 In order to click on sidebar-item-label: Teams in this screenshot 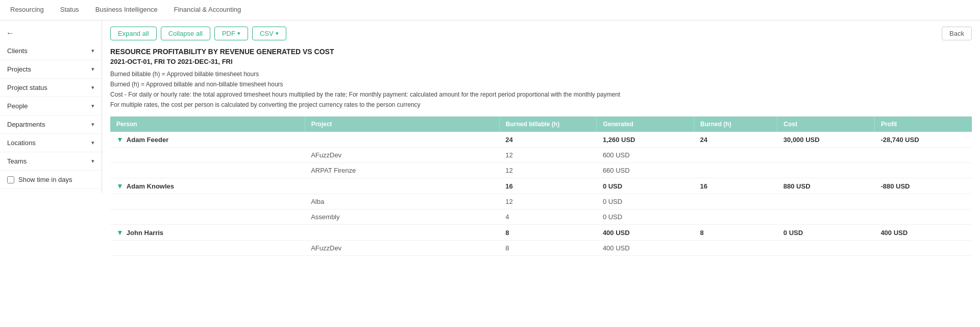, I will do `click(17, 161)`.